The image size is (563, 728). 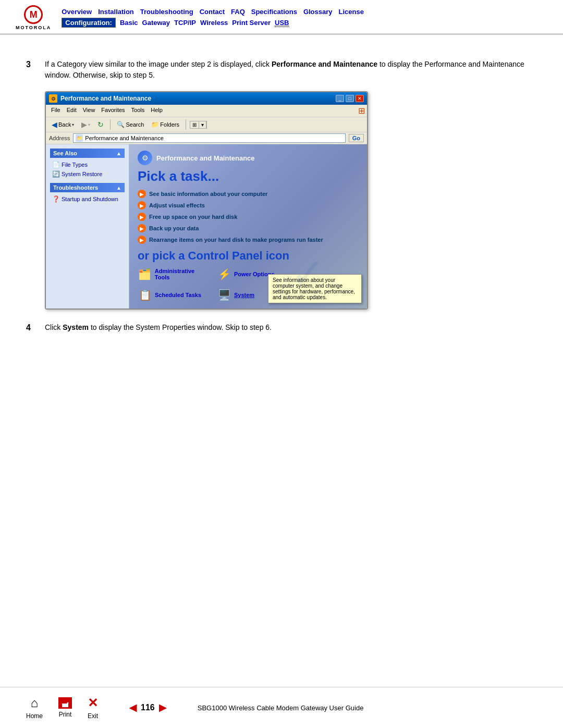 I want to click on footer-exit: ✕ Exit, so click(x=93, y=708).